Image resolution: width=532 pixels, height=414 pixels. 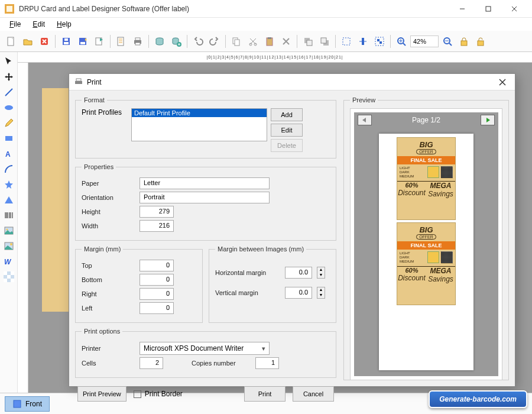 What do you see at coordinates (346, 41) in the screenshot?
I see `select-all-icon` at bounding box center [346, 41].